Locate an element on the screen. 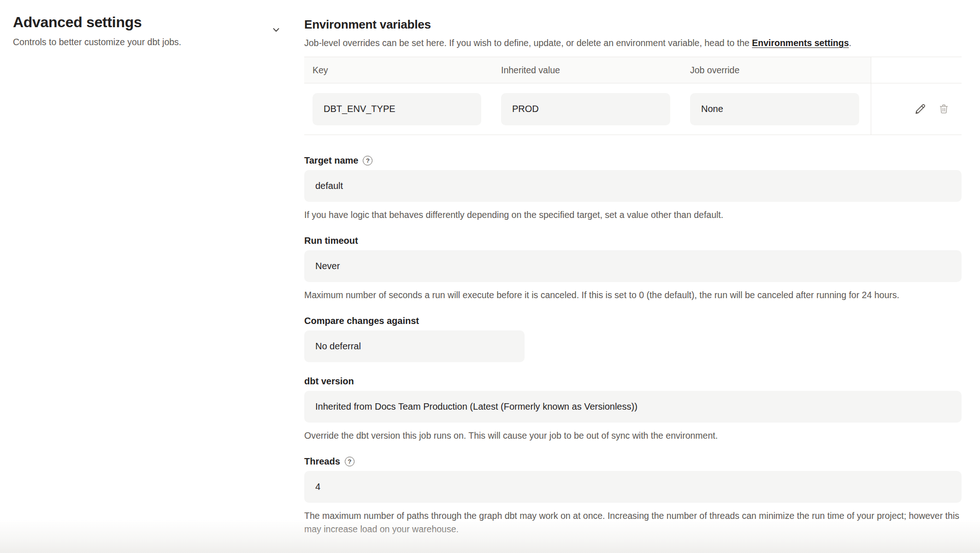 This screenshot has height=553, width=980. threads-input is located at coordinates (633, 487).